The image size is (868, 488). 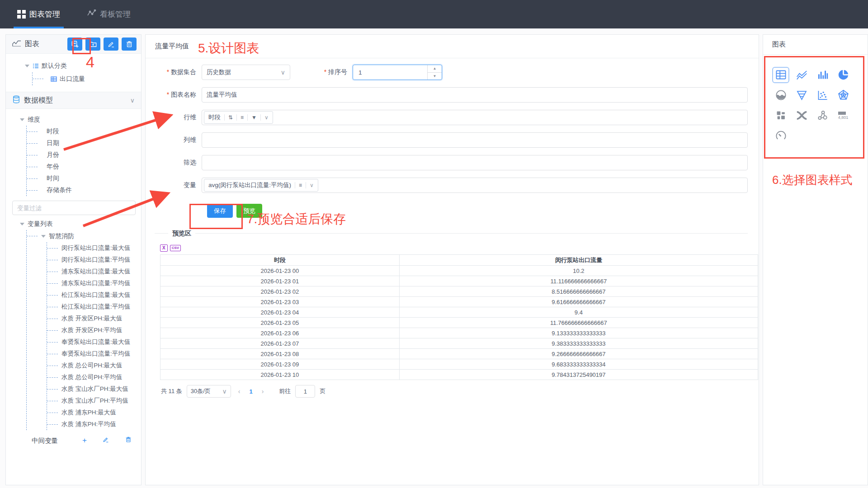 What do you see at coordinates (94, 248) in the screenshot?
I see `tree-node-variable: 闵行泵站出口流量:最大值` at bounding box center [94, 248].